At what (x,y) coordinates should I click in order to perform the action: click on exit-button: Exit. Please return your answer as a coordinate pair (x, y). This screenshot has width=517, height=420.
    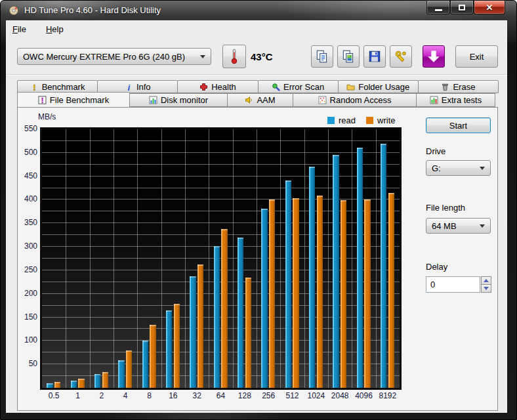
    Looking at the image, I should click on (476, 56).